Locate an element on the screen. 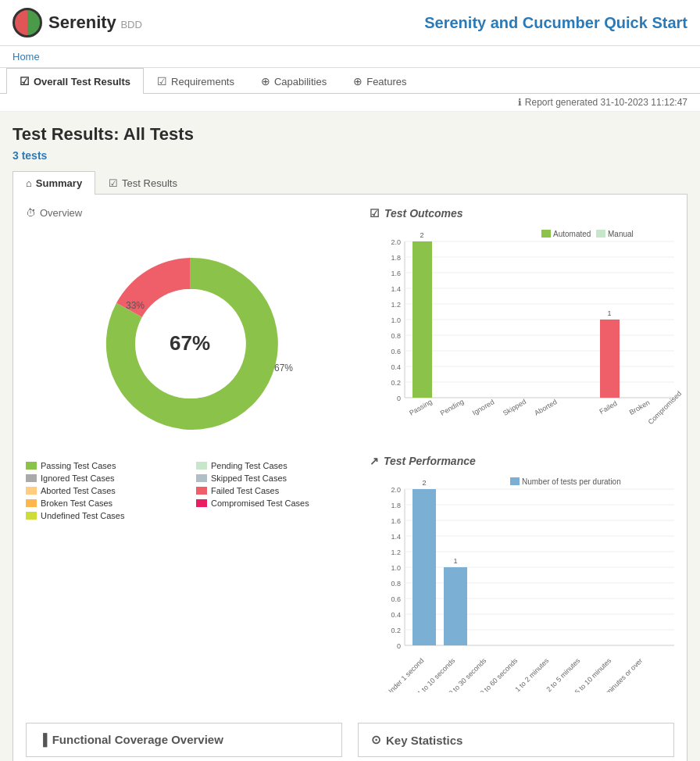  undefined-swatch is located at coordinates (31, 516).